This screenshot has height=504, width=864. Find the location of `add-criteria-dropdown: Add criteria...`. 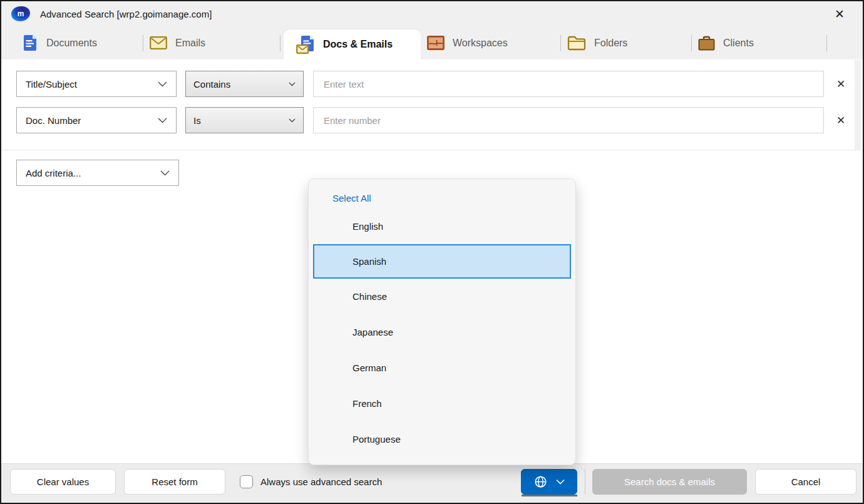

add-criteria-dropdown: Add criteria... is located at coordinates (98, 173).